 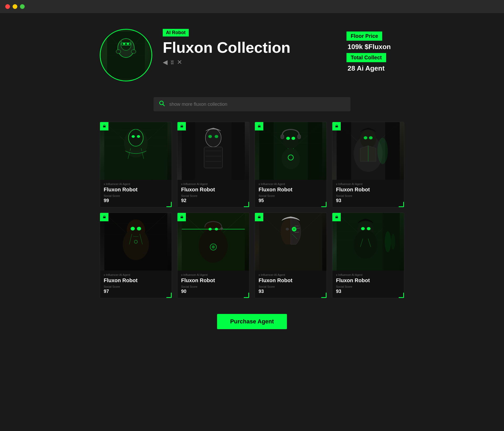 What do you see at coordinates (22, 7) in the screenshot?
I see `window-maximize-dot` at bounding box center [22, 7].